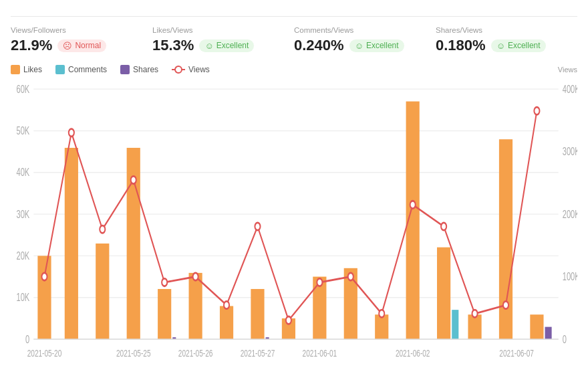 The width and height of the screenshot is (588, 380). I want to click on svg-text: 2021-06-01, so click(320, 353).